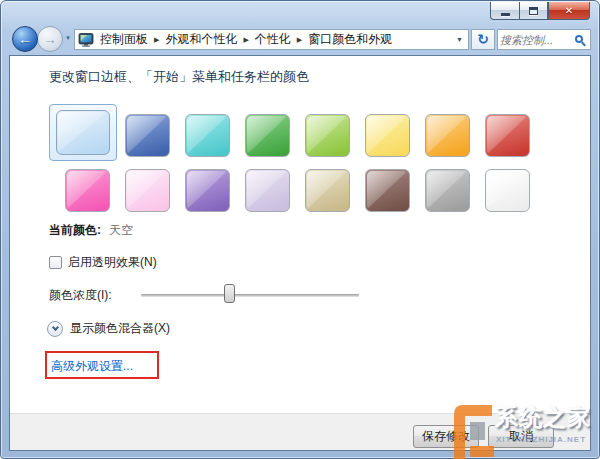  I want to click on personalization-monitor-icon, so click(86, 40).